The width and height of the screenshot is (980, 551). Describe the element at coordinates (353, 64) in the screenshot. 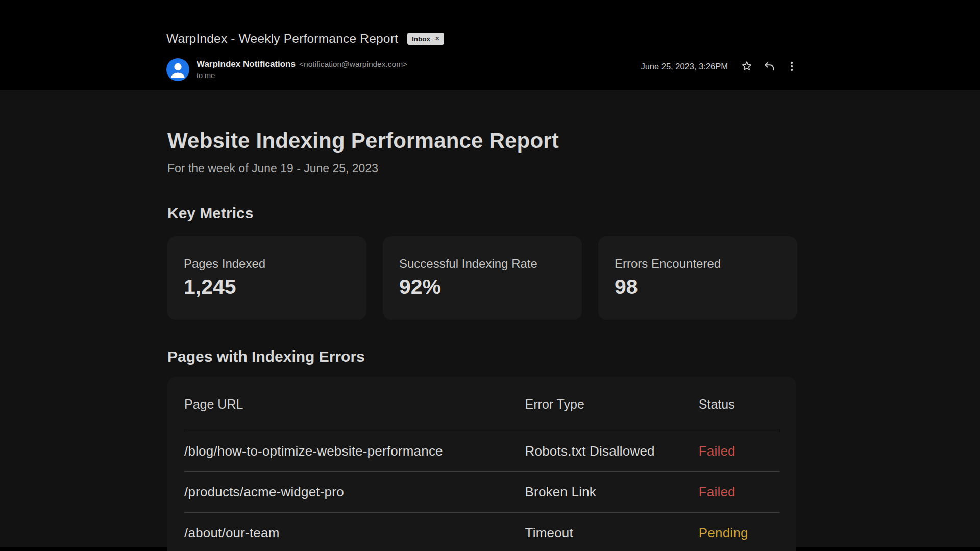

I see `sender-email: <notification@warpindex.com>` at that location.